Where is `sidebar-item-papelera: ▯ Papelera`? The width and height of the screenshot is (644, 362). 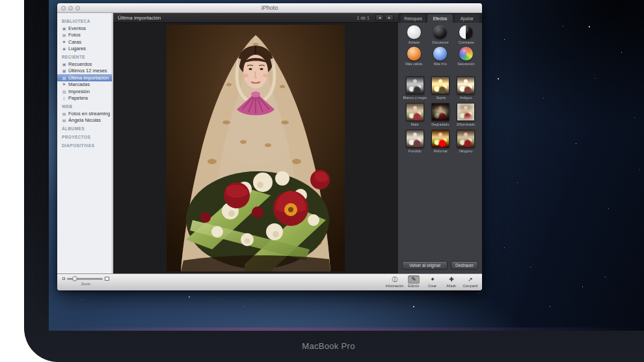
sidebar-item-papelera: ▯ Papelera is located at coordinates (85, 99).